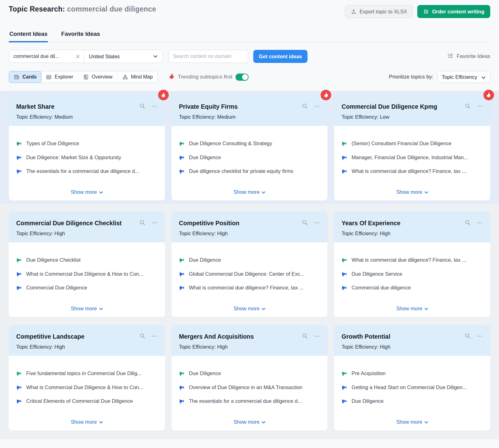 Image resolution: width=499 pixels, height=448 pixels. I want to click on card-title: Years Of Experience, so click(403, 223).